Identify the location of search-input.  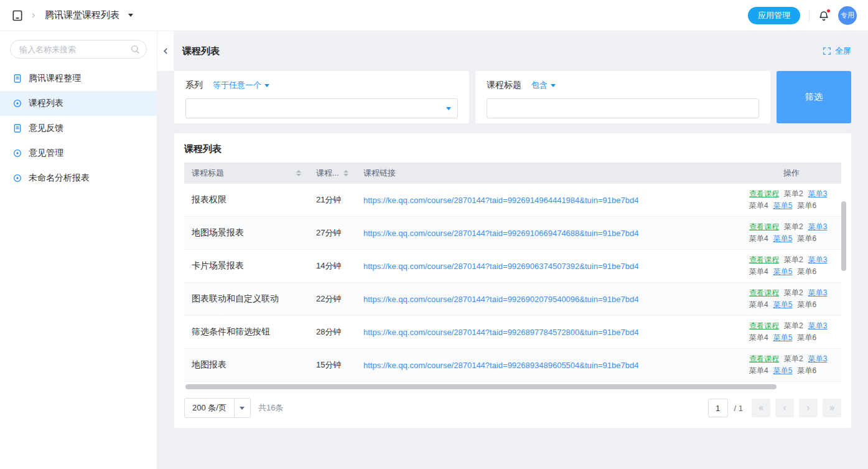
(78, 49).